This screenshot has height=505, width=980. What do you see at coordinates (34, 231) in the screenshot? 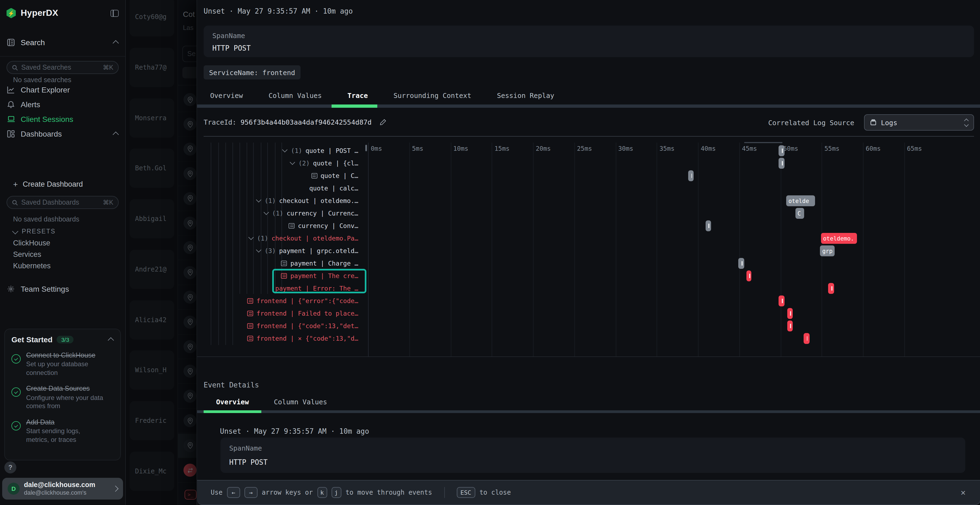
I see `presets-toggle: PRESETS` at bounding box center [34, 231].